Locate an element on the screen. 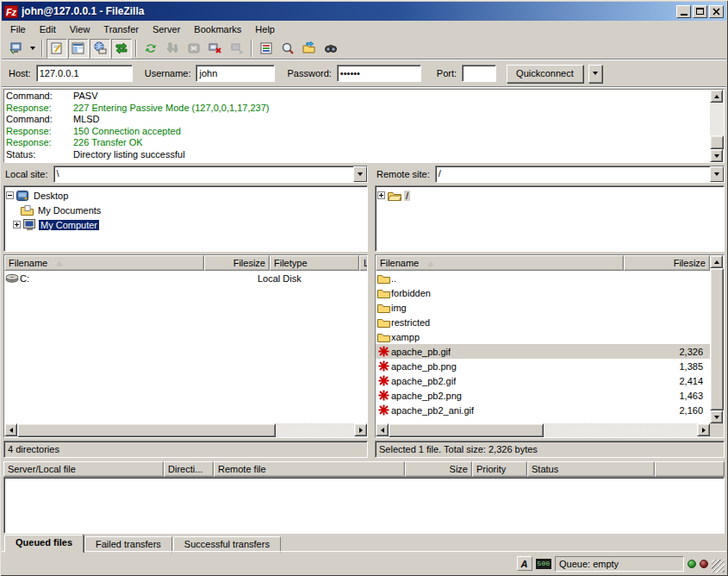 This screenshot has height=576, width=728. folder-icon is located at coordinates (395, 195).